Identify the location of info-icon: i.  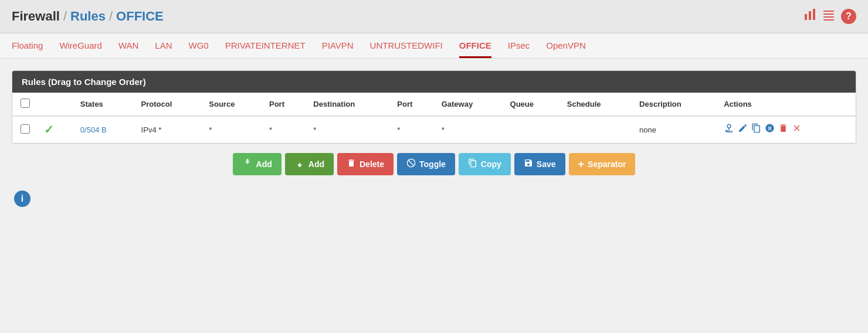
(22, 199).